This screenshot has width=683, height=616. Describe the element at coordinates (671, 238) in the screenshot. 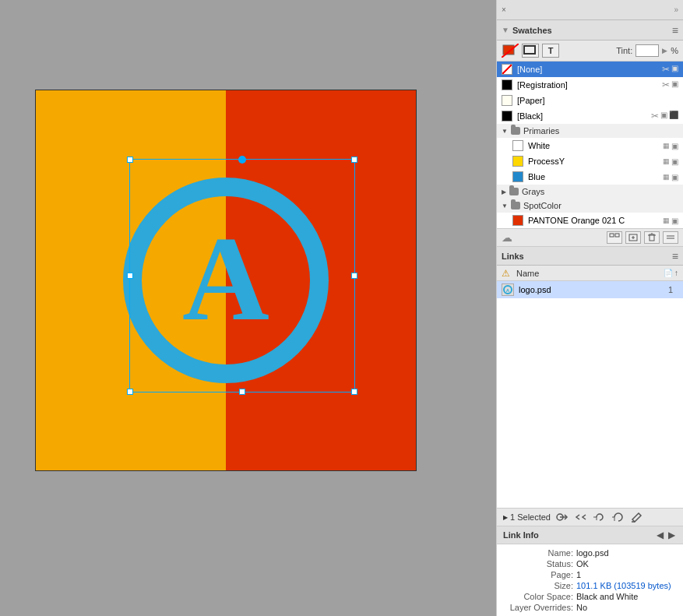

I see `swatch-options-button` at that location.